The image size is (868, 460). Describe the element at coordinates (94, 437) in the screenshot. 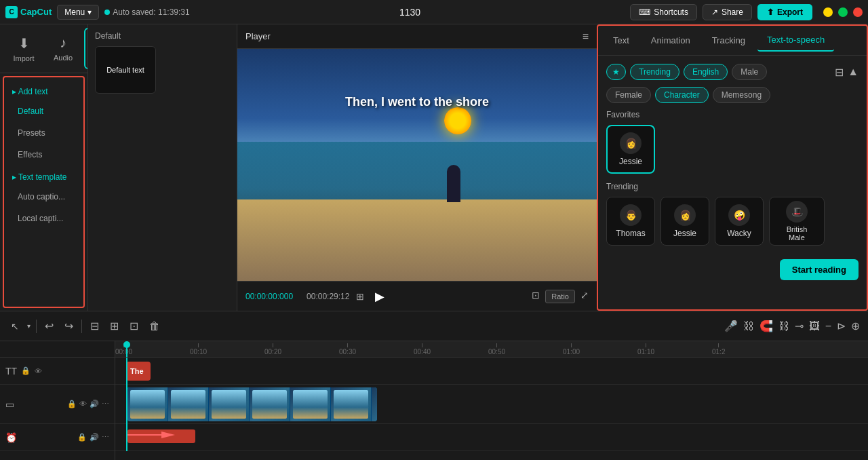

I see `audio-track-controls: 🔒 🔊 ⋯` at that location.